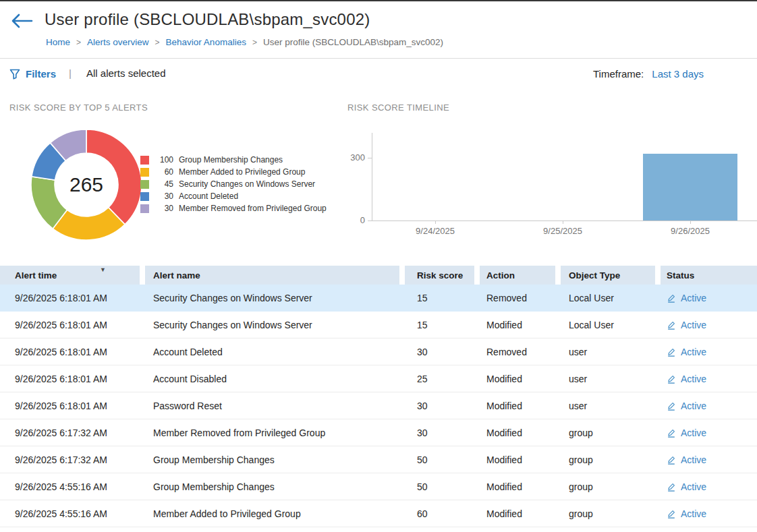 This screenshot has width=757, height=532. What do you see at coordinates (40, 74) in the screenshot?
I see `filters-label: Filters` at bounding box center [40, 74].